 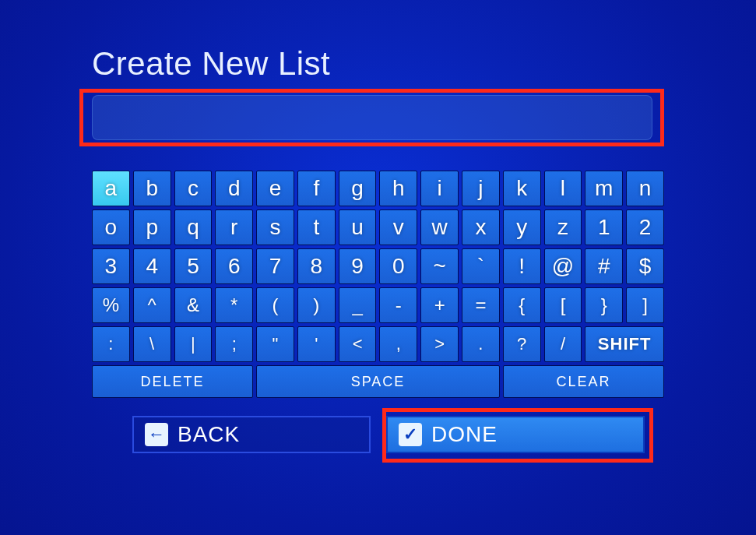 What do you see at coordinates (316, 305) in the screenshot?
I see `key-): )` at bounding box center [316, 305].